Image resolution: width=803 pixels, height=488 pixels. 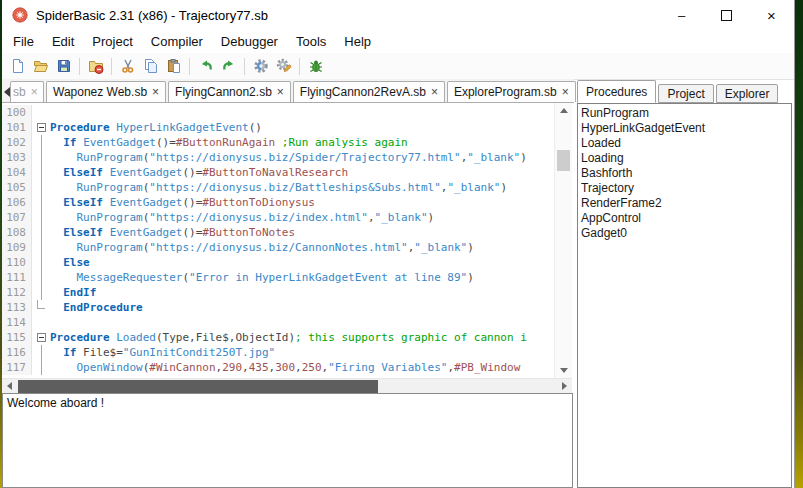 I want to click on editor-horizontal-scrollbar, so click(x=287, y=386).